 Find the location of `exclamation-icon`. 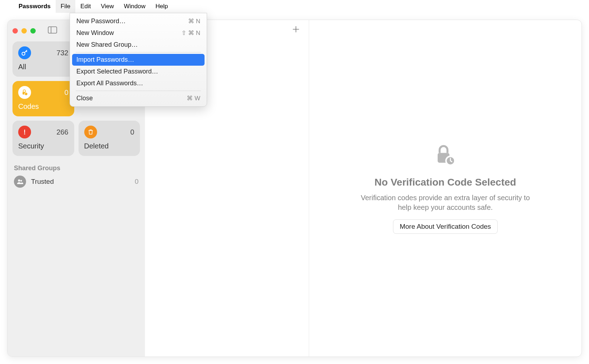

exclamation-icon is located at coordinates (25, 132).